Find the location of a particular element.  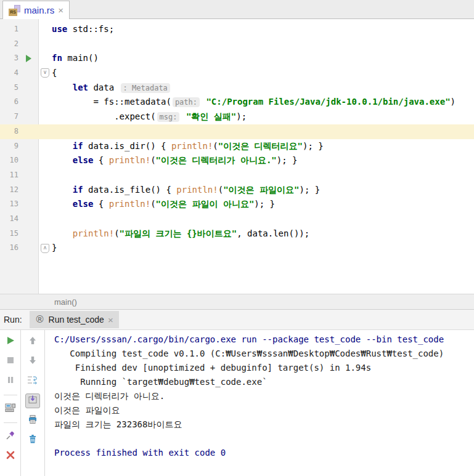

stop-button is located at coordinates (10, 361).